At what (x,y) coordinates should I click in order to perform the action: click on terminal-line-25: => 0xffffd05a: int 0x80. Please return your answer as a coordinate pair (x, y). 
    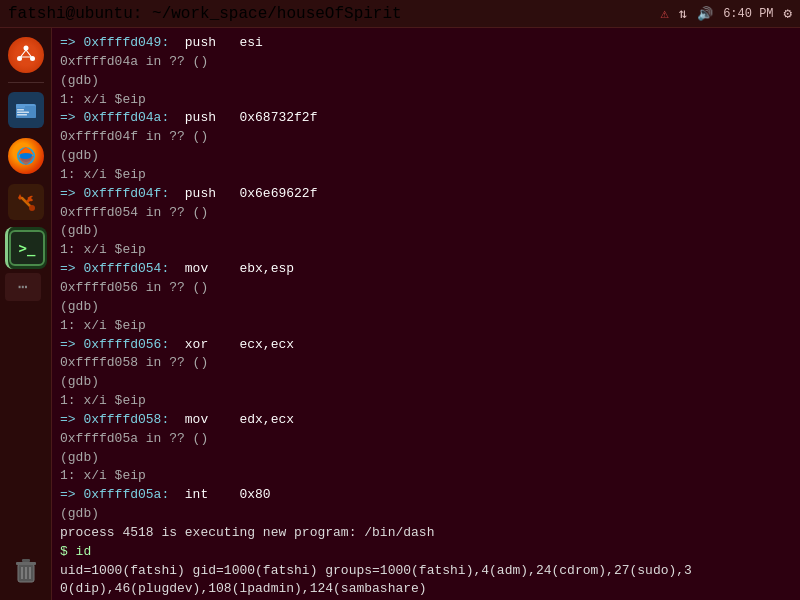
    Looking at the image, I should click on (426, 496).